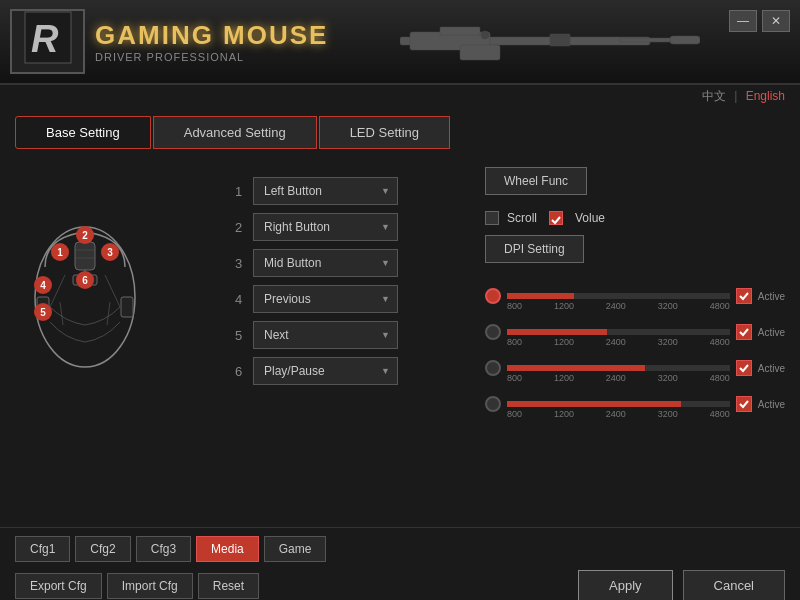  Describe the element at coordinates (58, 586) in the screenshot. I see `export-cfg-button: Export Cfg` at that location.